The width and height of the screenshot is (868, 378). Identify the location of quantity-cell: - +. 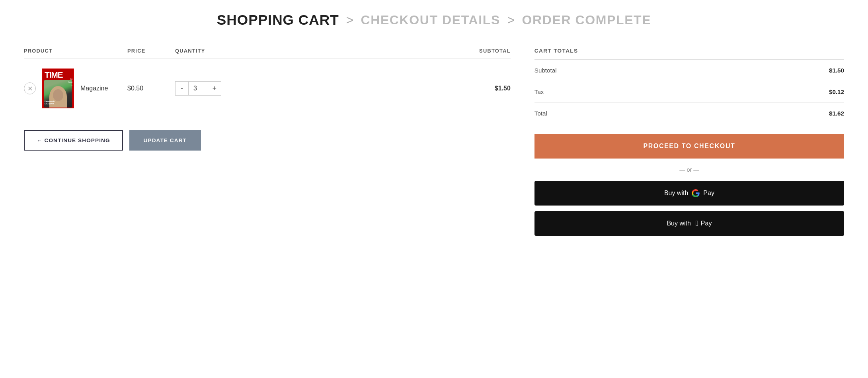
(211, 88).